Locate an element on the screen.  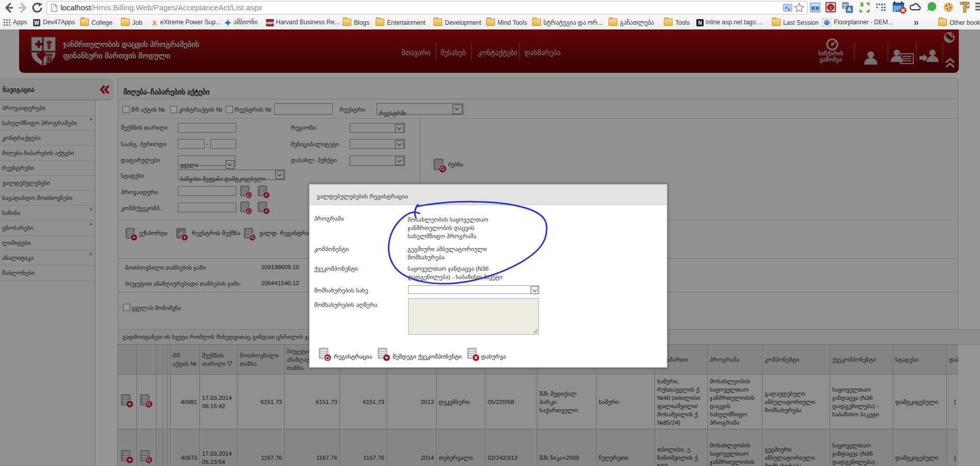
svg-text: A is located at coordinates (849, 9).